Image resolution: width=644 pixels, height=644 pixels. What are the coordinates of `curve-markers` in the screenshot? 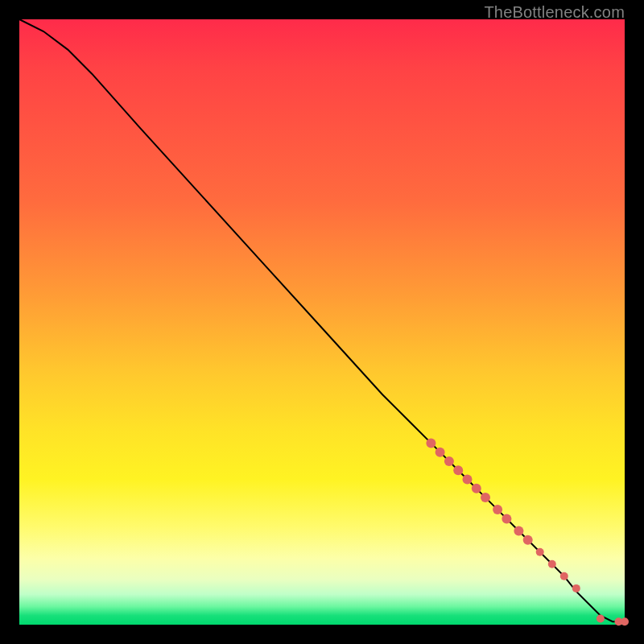 It's located at (527, 531).